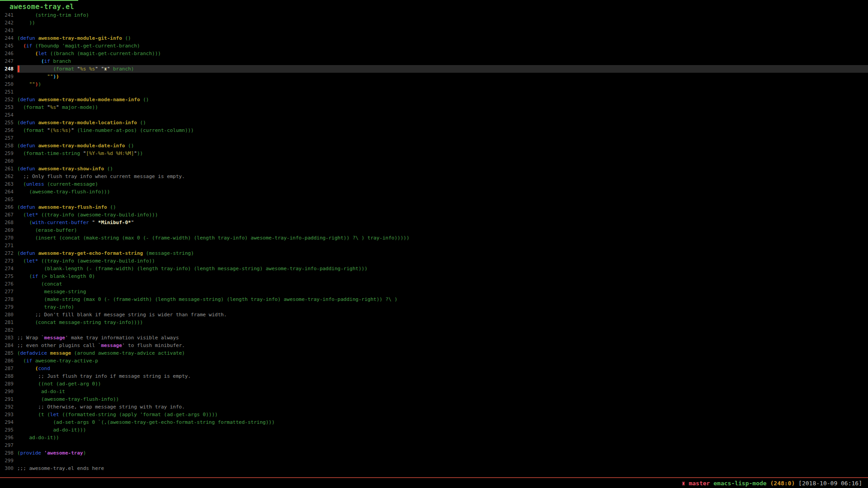  Describe the element at coordinates (434, 92) in the screenshot. I see `code-line: 251` at that location.